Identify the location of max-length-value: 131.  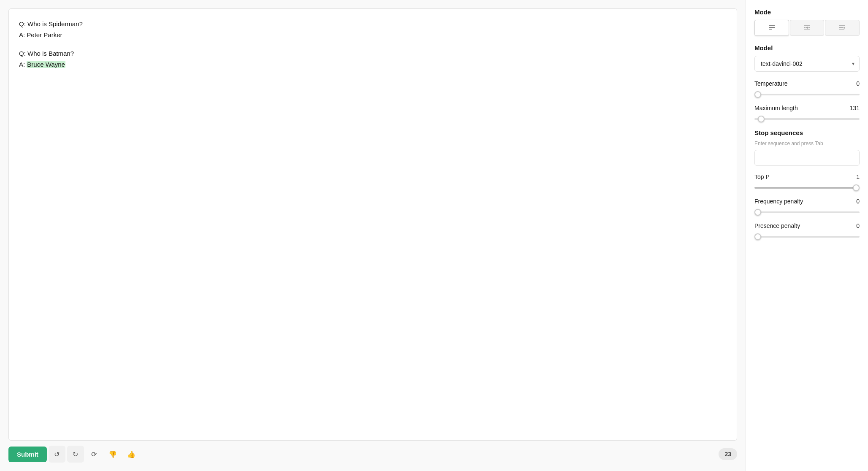
(854, 108).